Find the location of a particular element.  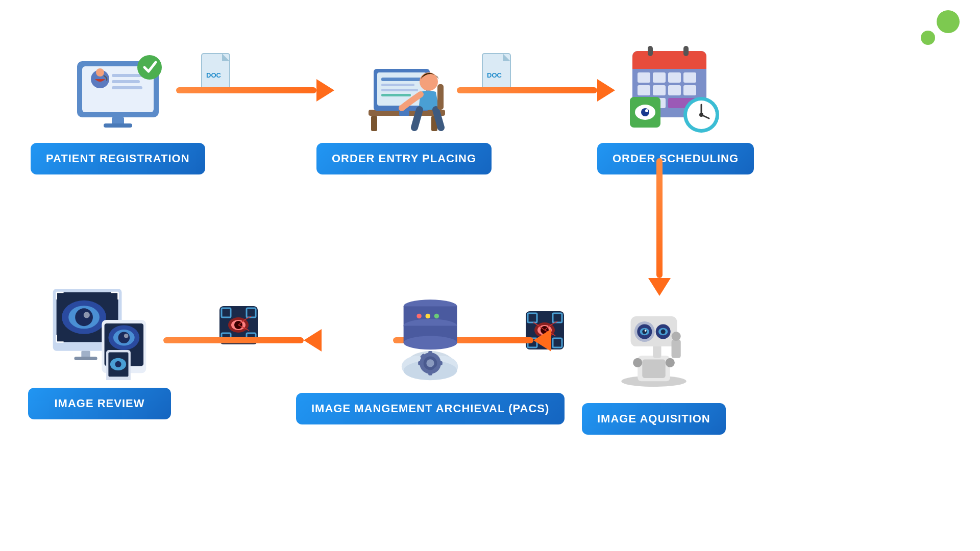

image-acquisition-label: IMAGE AQUISITION is located at coordinates (654, 419).